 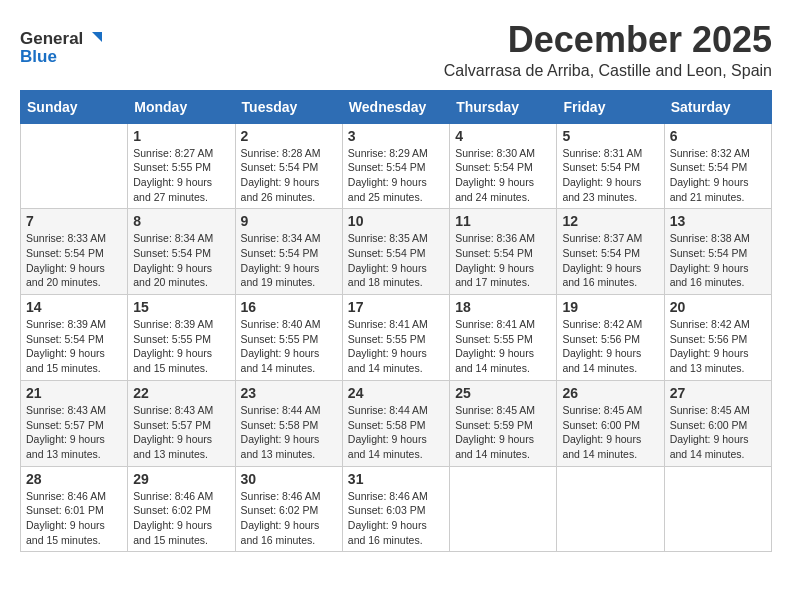 I want to click on day-info: Sunrise: 8:28 AMSunset: 5:54 PMDaylight:…, so click(x=289, y=176).